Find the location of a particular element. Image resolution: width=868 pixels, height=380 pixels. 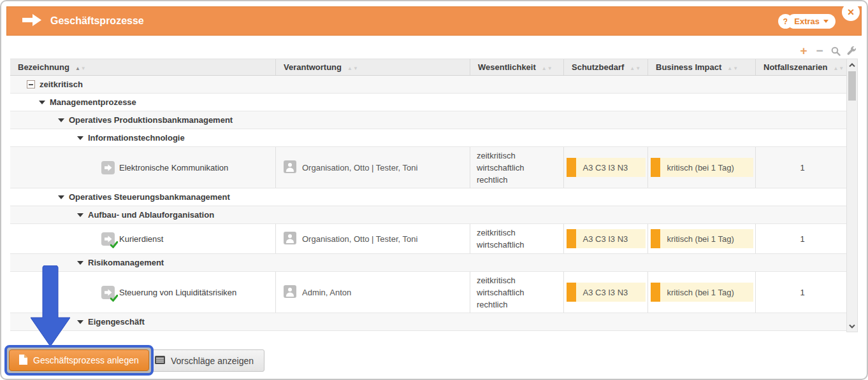

expand-all-plus-icon is located at coordinates (804, 51).